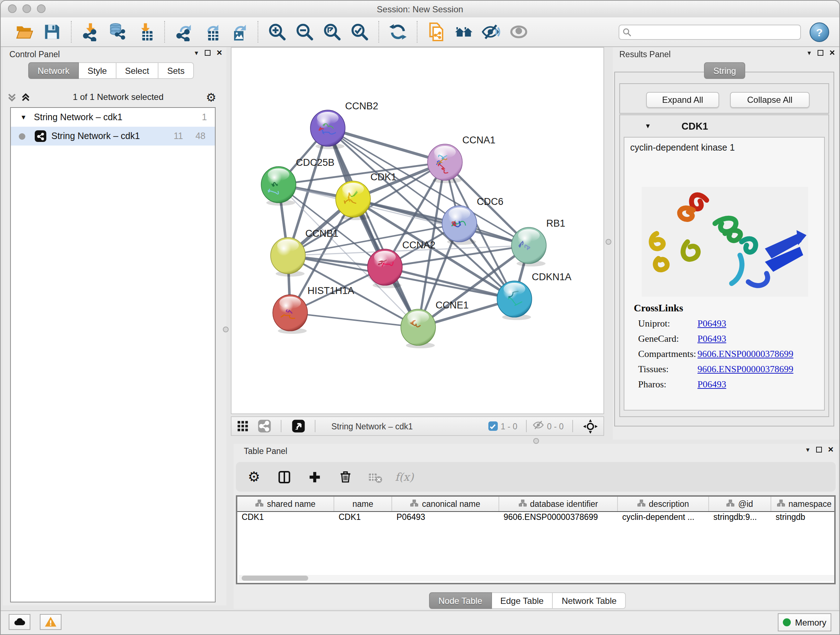 Image resolution: width=840 pixels, height=635 pixels. What do you see at coordinates (536, 540) in the screenshot?
I see `node-table: shared namenamecanonical namedatabase id…` at bounding box center [536, 540].